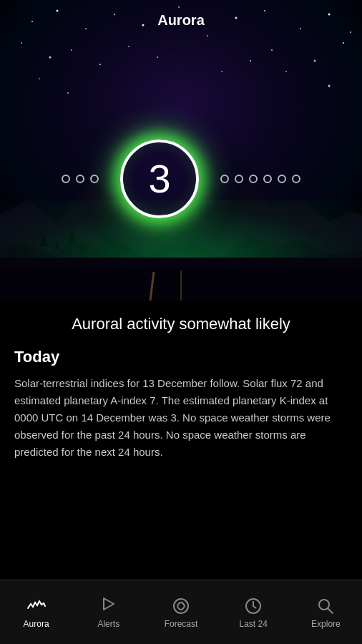 Image resolution: width=362 pixels, height=644 pixels. What do you see at coordinates (36, 624) in the screenshot?
I see `nav-label-aurora: Aurora` at bounding box center [36, 624].